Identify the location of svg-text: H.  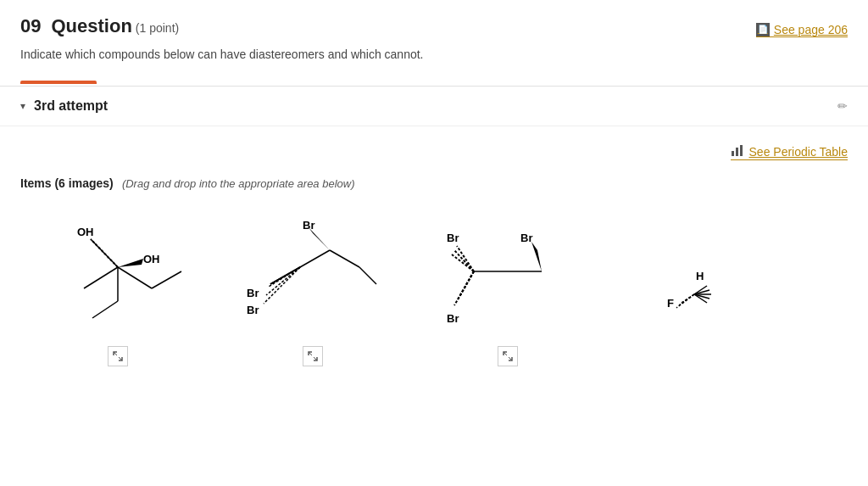
(700, 277).